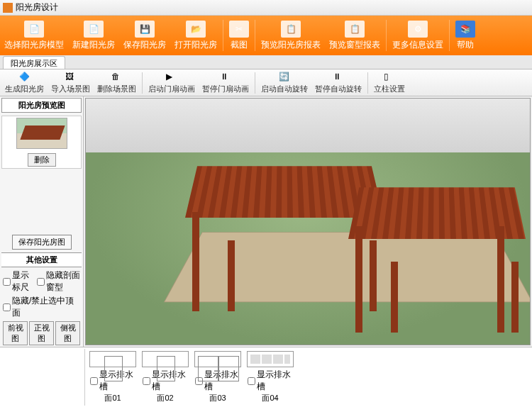 This screenshot has height=407, width=532. Describe the element at coordinates (418, 29) in the screenshot. I see `settings-icon: ⚙` at that location.